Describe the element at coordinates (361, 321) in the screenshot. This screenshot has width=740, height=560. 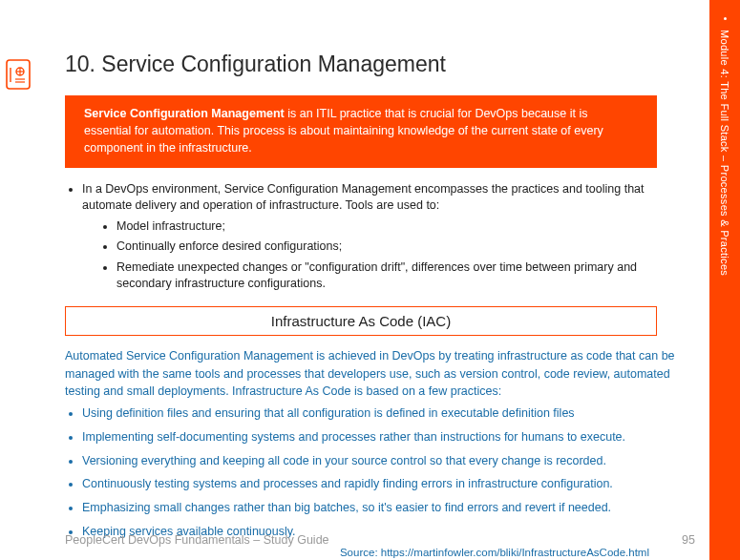
I see `iac-heading-box: Infrastructure As Code (IAC)` at that location.